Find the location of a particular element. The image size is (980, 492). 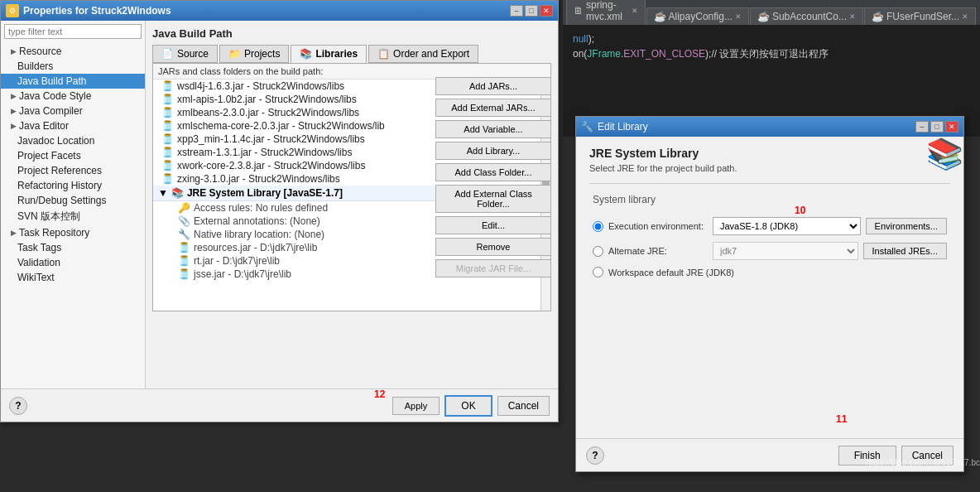

add-external-class-folder-button: Add External Class Folder... is located at coordinates (493, 199).